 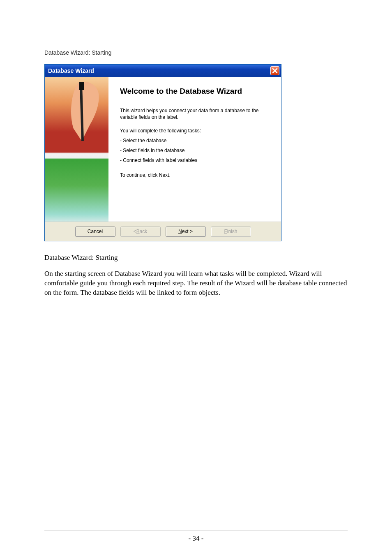 I want to click on back-underline: B, so click(x=138, y=231).